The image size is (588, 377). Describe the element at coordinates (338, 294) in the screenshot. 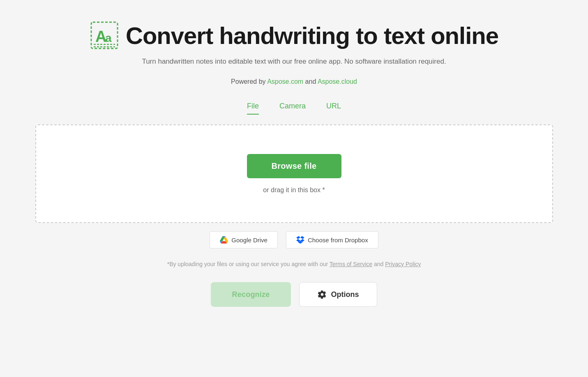

I see `options-button: Options` at that location.